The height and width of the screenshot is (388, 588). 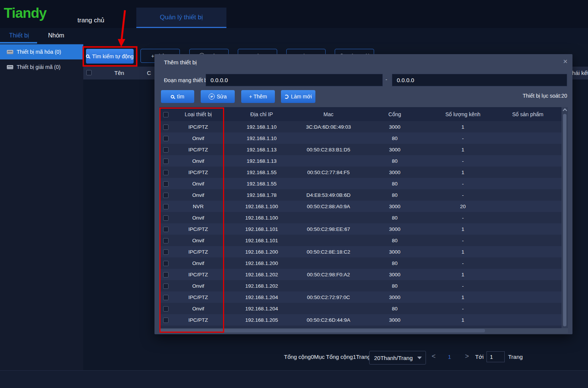 I want to click on subtab-group: Nhóm, so click(x=56, y=36).